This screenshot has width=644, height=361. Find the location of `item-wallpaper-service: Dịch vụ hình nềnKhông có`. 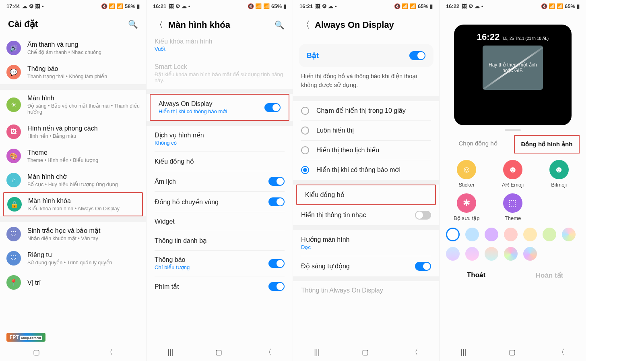

item-wallpaper-service: Dịch vụ hình nềnKhông có is located at coordinates (220, 139).